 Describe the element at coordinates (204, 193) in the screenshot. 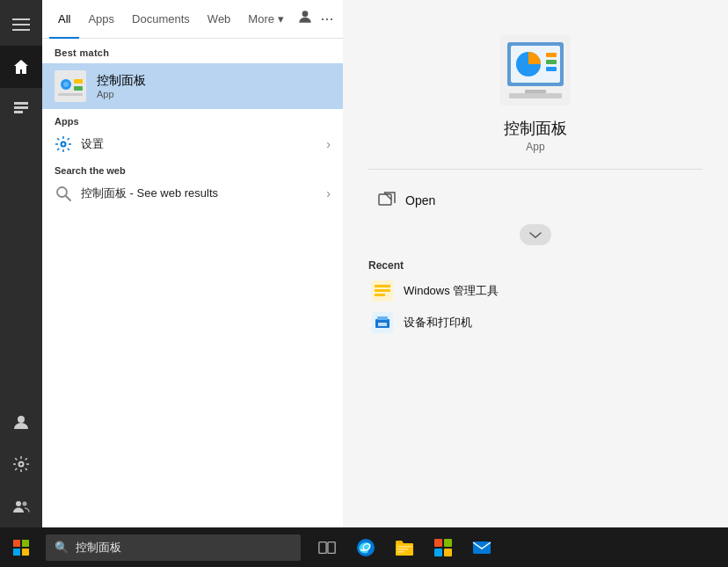

I see `web-search-text: 控制面板 - See web results` at that location.